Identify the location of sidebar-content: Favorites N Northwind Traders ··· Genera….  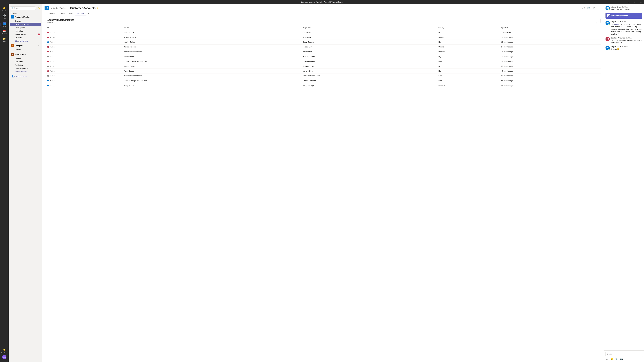
(26, 187).